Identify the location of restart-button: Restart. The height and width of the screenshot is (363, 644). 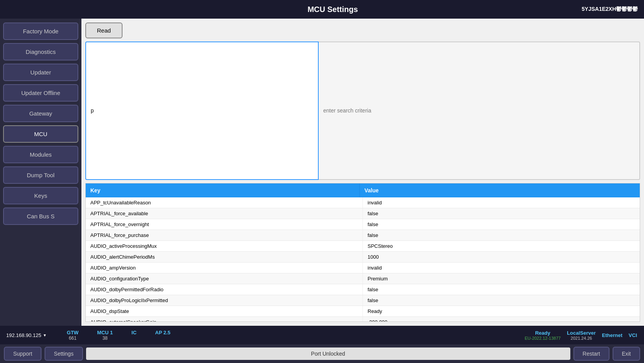
(592, 354).